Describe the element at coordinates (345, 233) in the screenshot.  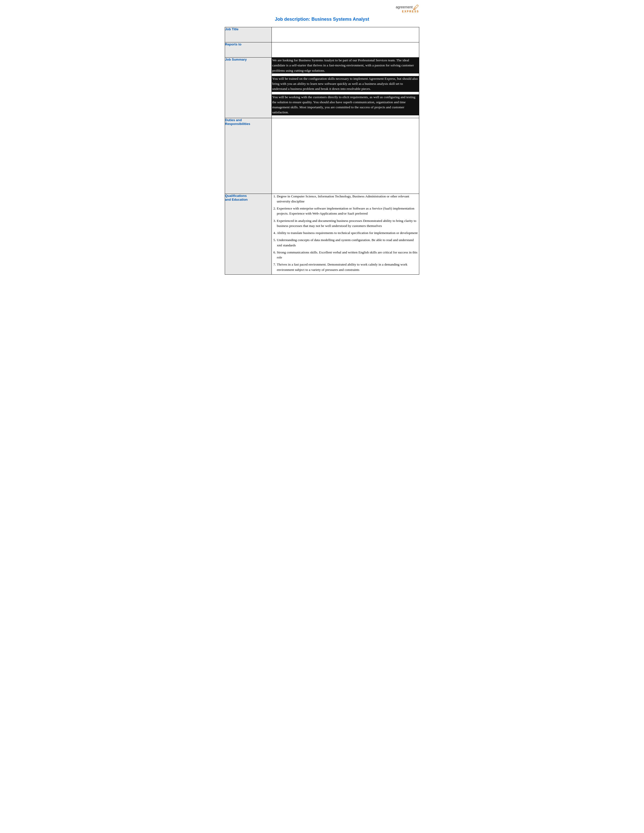
I see `qualifications-list: Degree in Computer Science, Information …` at that location.